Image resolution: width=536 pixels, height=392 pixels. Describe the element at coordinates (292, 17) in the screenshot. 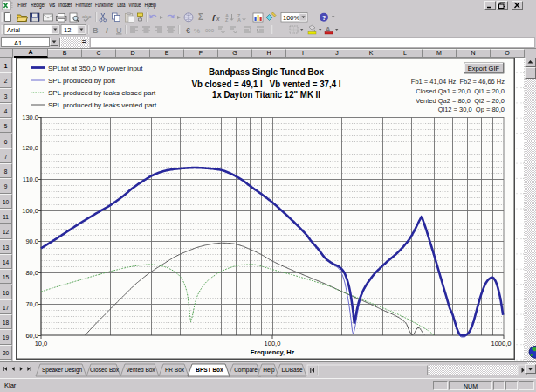

I see `svg-text: 100%` at that location.